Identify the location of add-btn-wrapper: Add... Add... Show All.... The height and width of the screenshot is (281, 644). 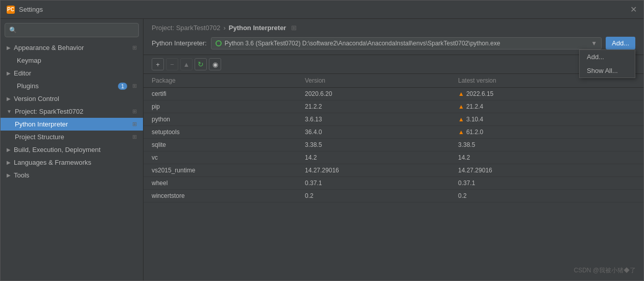
(621, 43).